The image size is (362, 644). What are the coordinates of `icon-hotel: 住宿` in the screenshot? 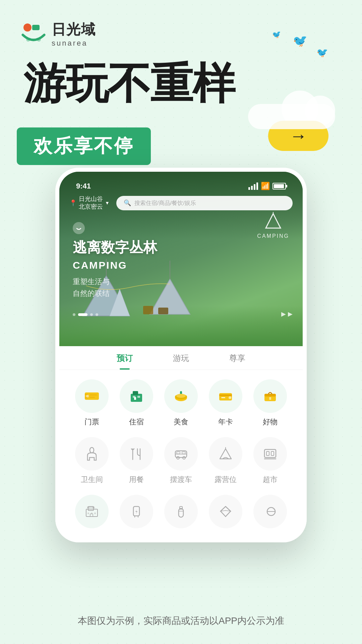 It's located at (136, 403).